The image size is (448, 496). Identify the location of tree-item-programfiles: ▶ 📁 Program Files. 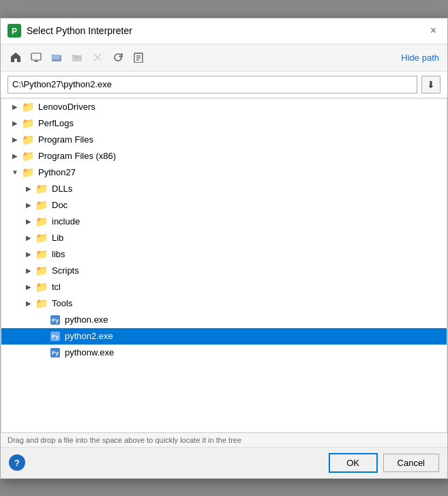
(224, 140).